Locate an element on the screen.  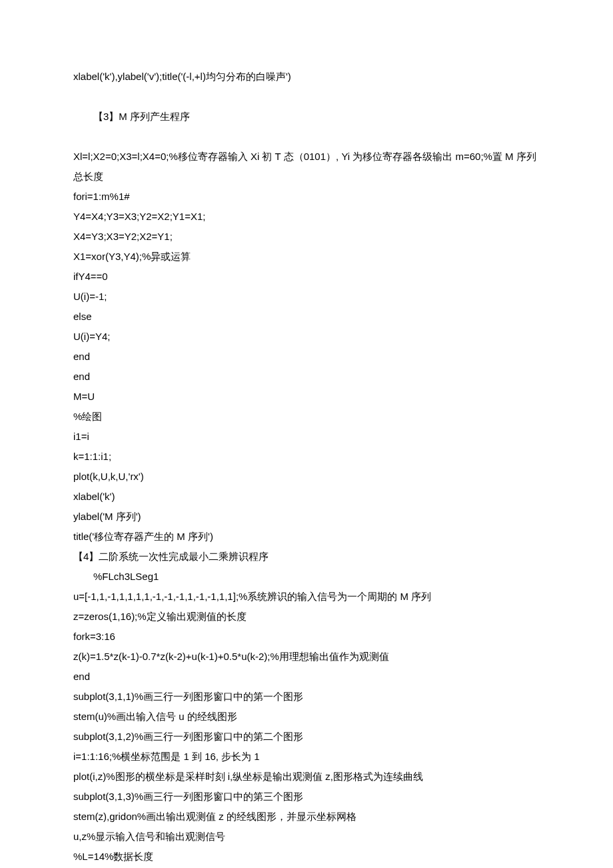
code-line: u,z%显示输入信号和输出观测信号 is located at coordinates (306, 837).